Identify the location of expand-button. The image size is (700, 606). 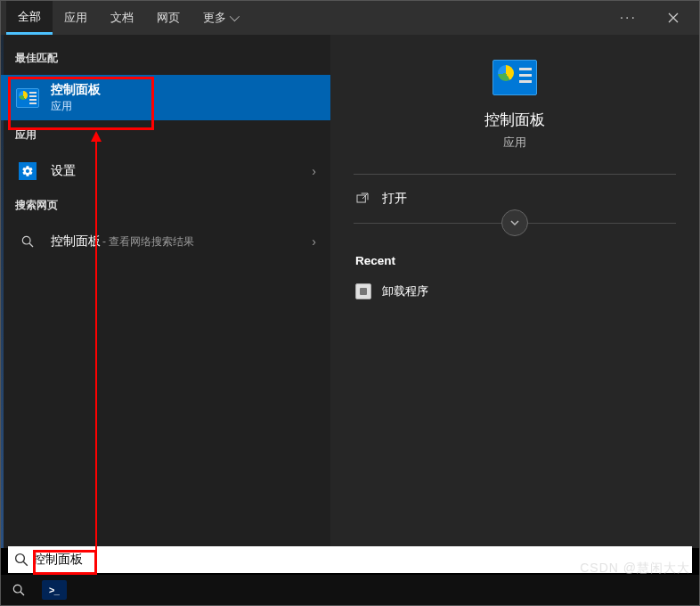
(515, 223).